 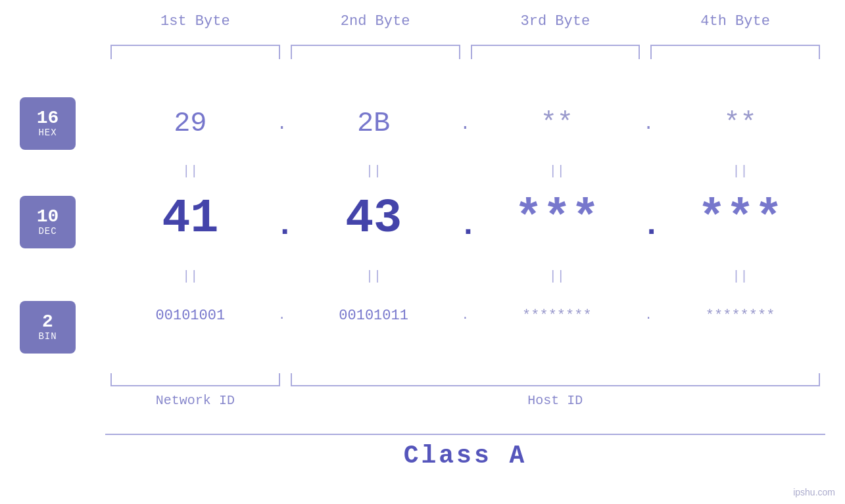 I want to click on dec-num: 10, so click(x=48, y=217).